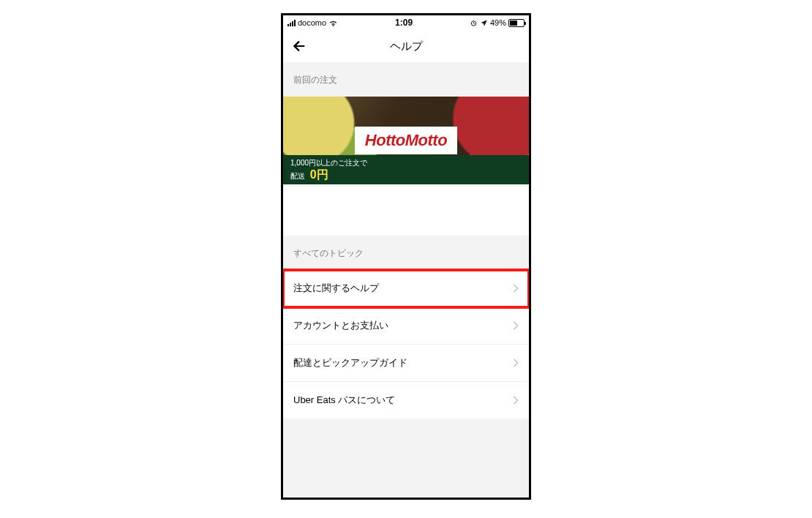 Image resolution: width=812 pixels, height=518 pixels. What do you see at coordinates (498, 23) in the screenshot?
I see `battery-pct: 49%` at bounding box center [498, 23].